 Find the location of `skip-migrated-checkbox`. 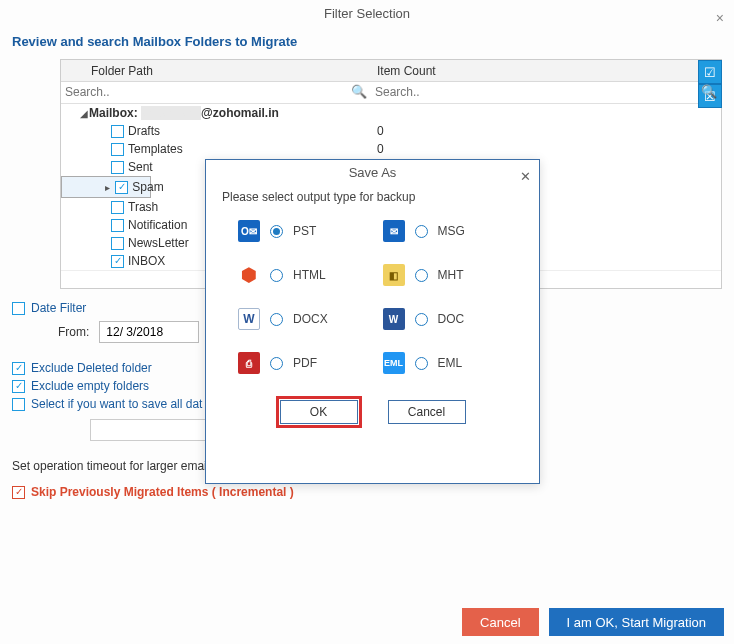

skip-migrated-checkbox is located at coordinates (18, 492).